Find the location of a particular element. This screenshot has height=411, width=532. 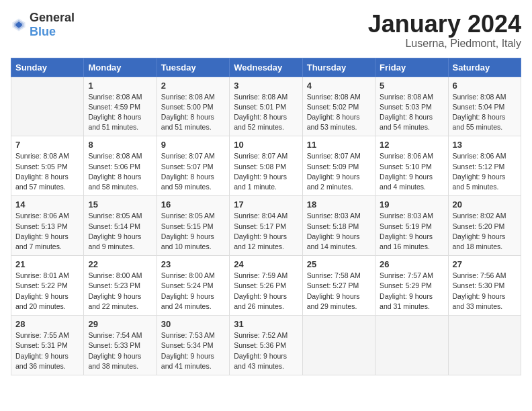

day-number: 11 is located at coordinates (339, 145).